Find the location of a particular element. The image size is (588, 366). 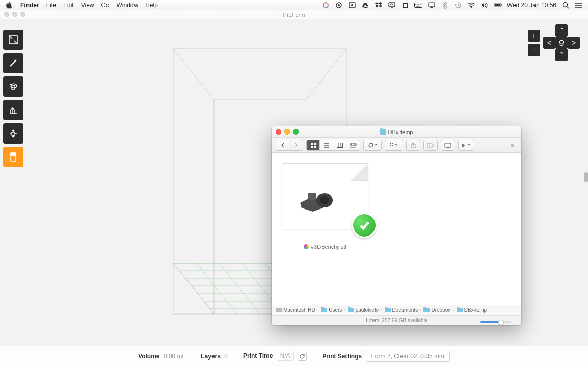

record-icon is located at coordinates (339, 5).